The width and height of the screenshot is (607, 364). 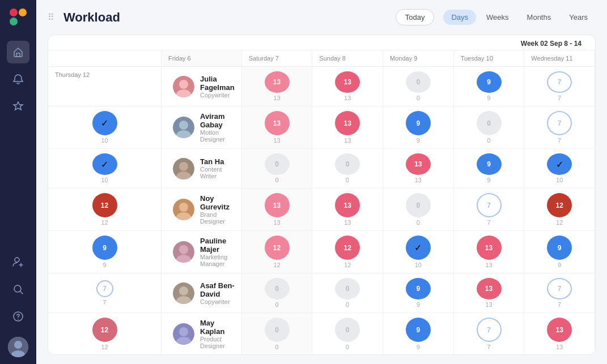 I want to click on person-info: Noy Gurevitz Brand Designer, so click(x=218, y=209).